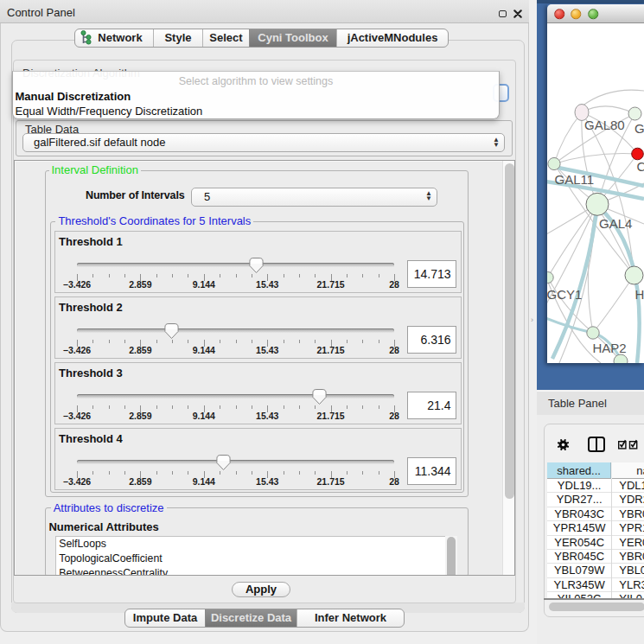 The height and width of the screenshot is (644, 644). I want to click on svg-text: GAL80, so click(605, 124).